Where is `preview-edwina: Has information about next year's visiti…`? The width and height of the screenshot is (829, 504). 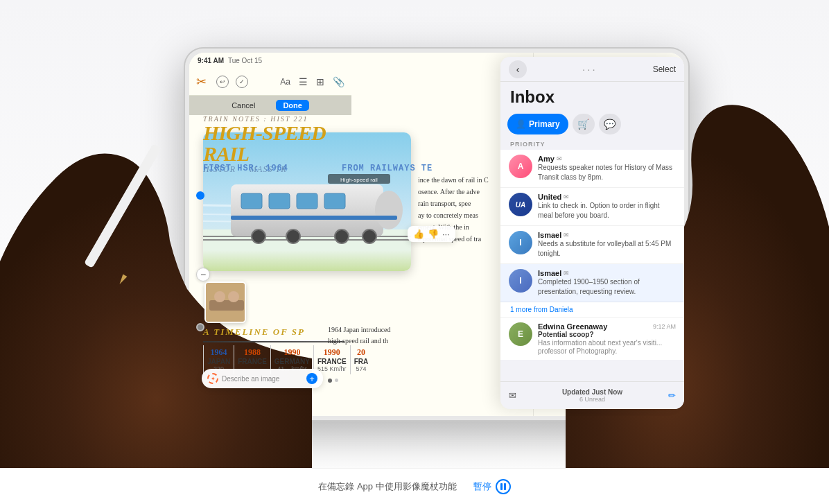 preview-edwina: Has information about next year's visiti… is located at coordinates (607, 342).